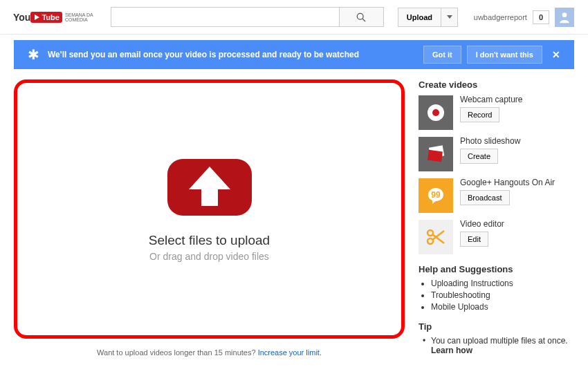  I want to click on create-button: Create, so click(479, 156).